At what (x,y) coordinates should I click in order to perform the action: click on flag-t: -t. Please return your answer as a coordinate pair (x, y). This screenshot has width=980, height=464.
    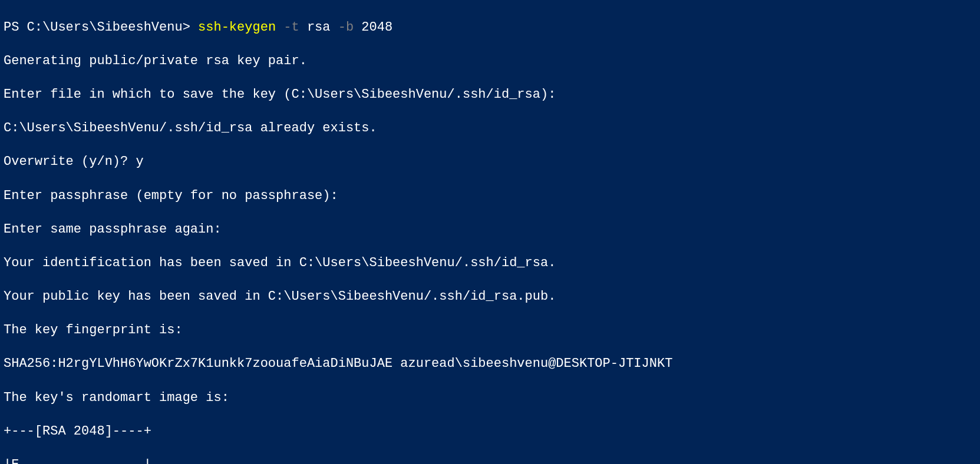
    Looking at the image, I should click on (295, 27).